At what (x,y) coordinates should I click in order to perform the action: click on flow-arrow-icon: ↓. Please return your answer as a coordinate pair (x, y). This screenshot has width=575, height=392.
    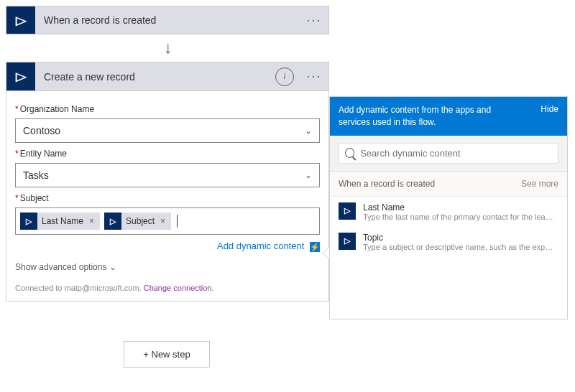
    Looking at the image, I should click on (168, 47).